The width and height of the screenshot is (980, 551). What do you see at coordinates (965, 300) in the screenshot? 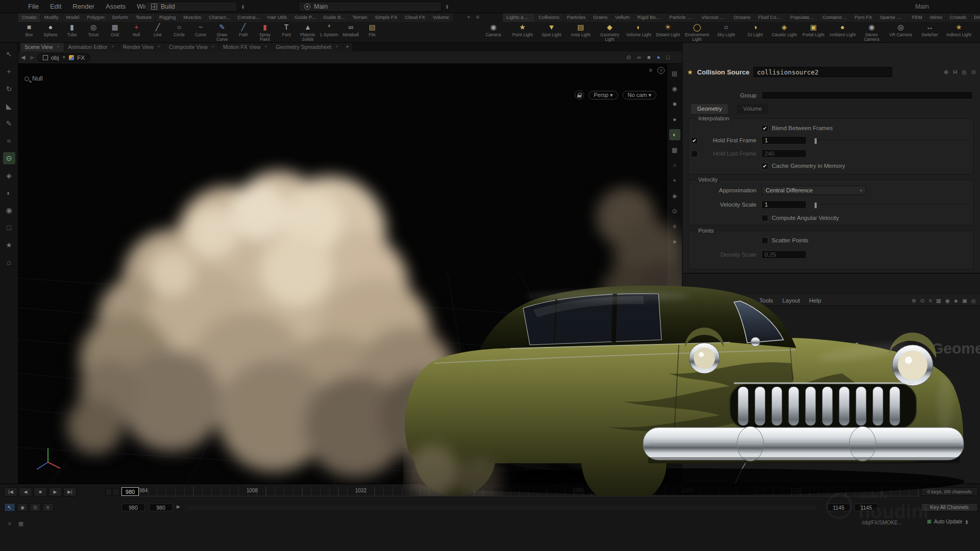
I see `overlay-icon: ▣` at bounding box center [965, 300].